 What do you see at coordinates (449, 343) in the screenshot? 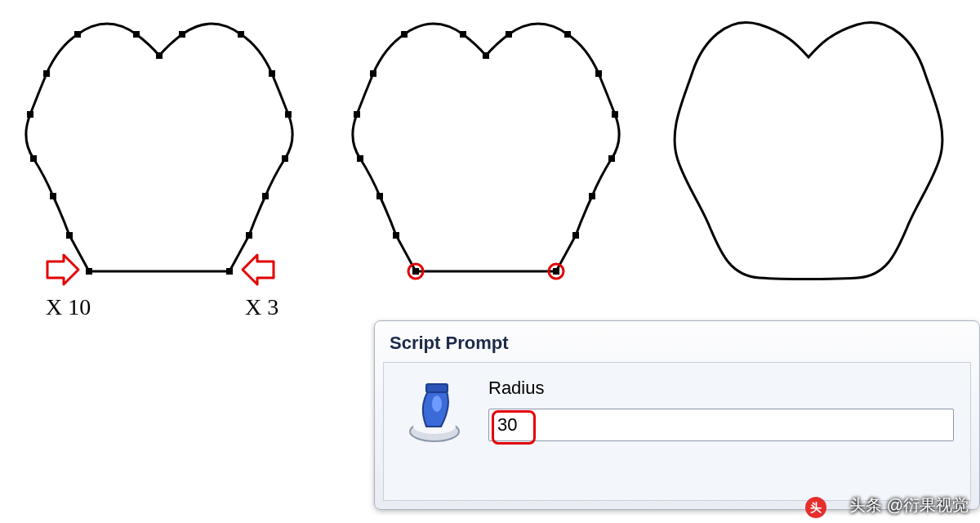
I see `dialog-title: Script Prompt` at bounding box center [449, 343].